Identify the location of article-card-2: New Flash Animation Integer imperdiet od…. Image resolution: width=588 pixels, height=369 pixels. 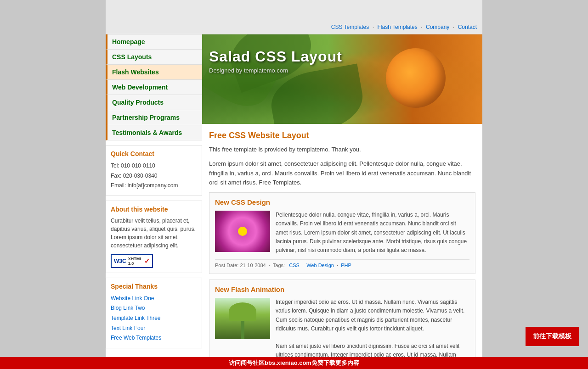
(342, 324).